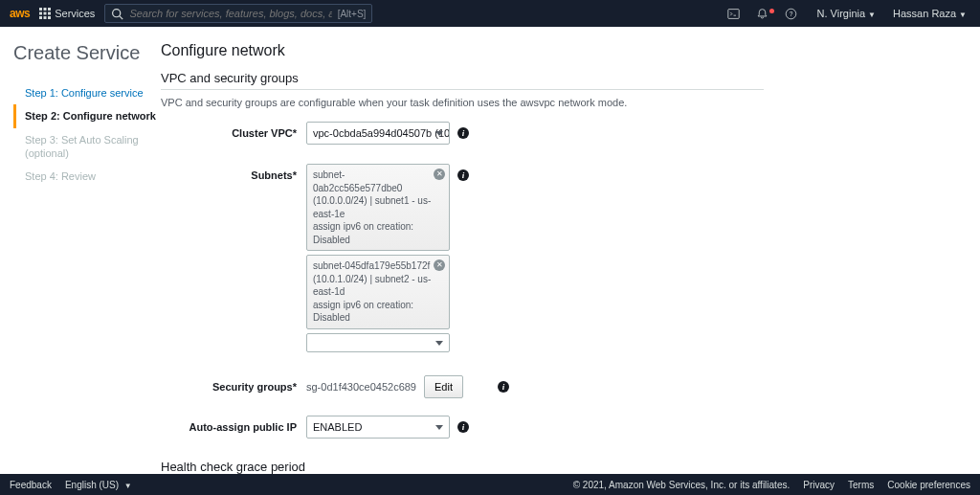  Describe the element at coordinates (87, 116) in the screenshot. I see `step-2: Step 2: Configure network` at that location.